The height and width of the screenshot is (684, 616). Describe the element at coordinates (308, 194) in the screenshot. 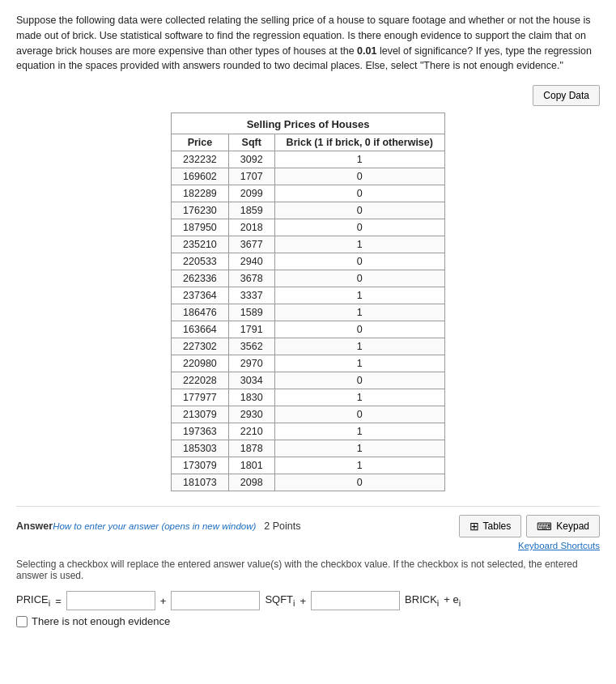

I see `table-row: 18228920990` at that location.